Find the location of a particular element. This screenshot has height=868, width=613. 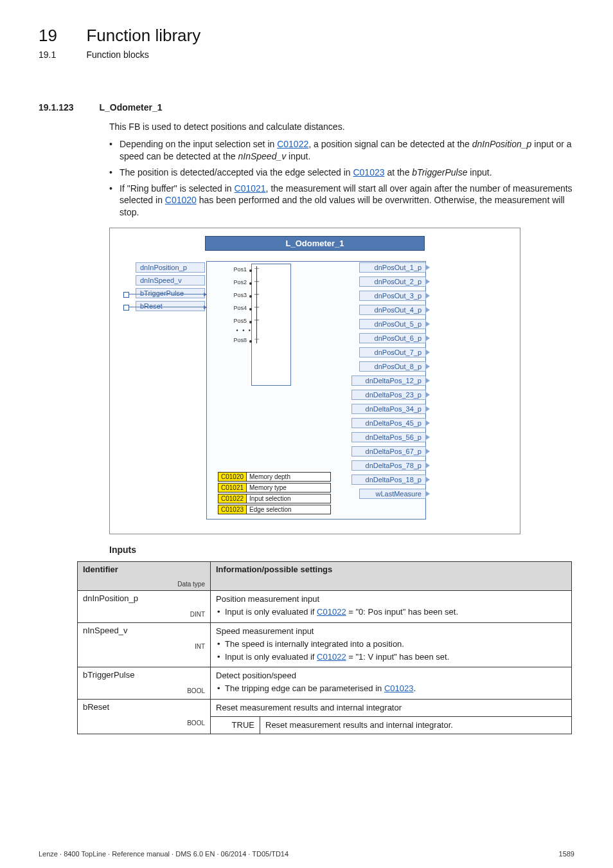

text: The position is detected/accepted via th… is located at coordinates (236, 172).